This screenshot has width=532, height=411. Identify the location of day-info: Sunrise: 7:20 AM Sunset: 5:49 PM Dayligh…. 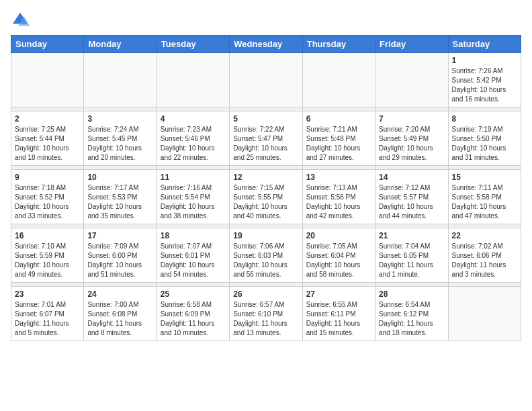
(411, 144).